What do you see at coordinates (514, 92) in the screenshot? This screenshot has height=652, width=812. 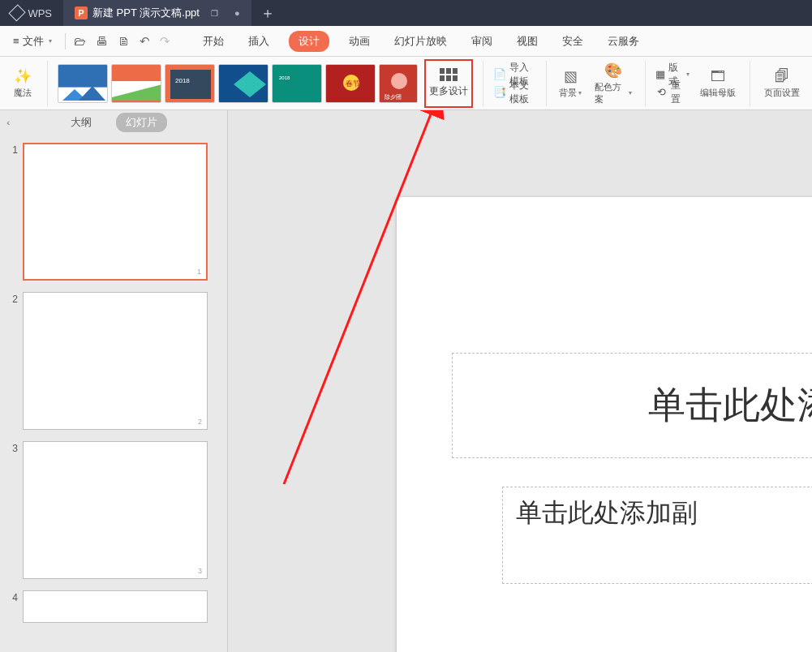 I see `this-doc-template-button: 📑 本文模板` at bounding box center [514, 92].